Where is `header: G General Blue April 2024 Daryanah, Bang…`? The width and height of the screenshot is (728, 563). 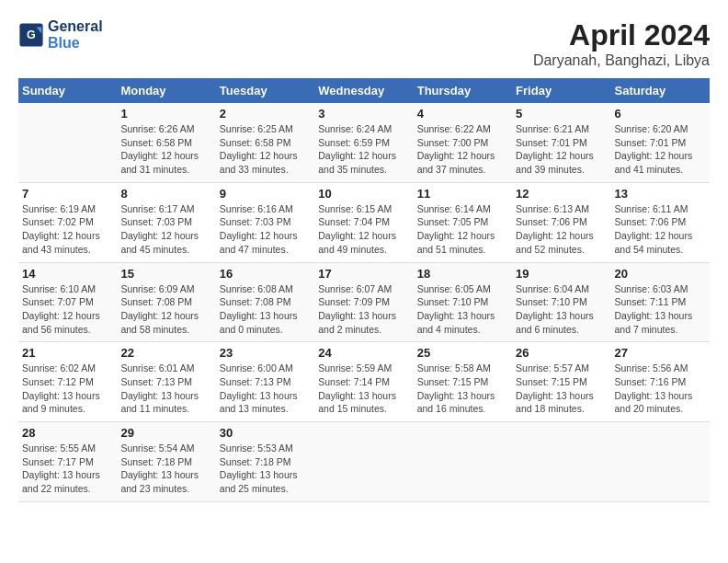
header: G General Blue April 2024 Daryanah, Bang… is located at coordinates (364, 44).